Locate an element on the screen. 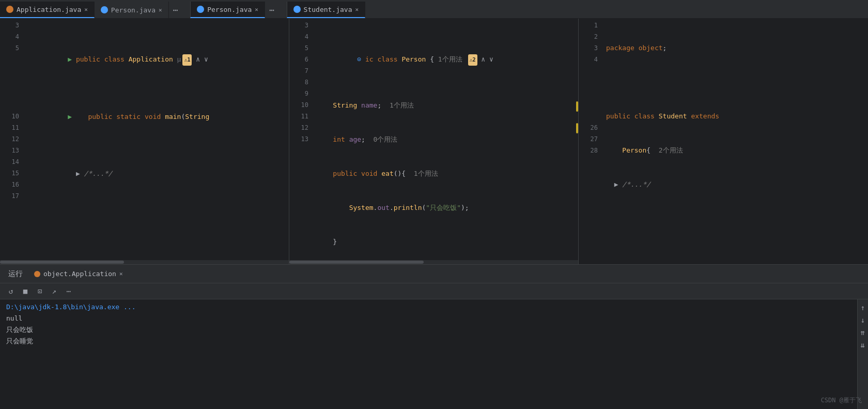 The height and width of the screenshot is (409, 868). line-numbers-3: 1 2 3 4 26 27 28 is located at coordinates (590, 140).